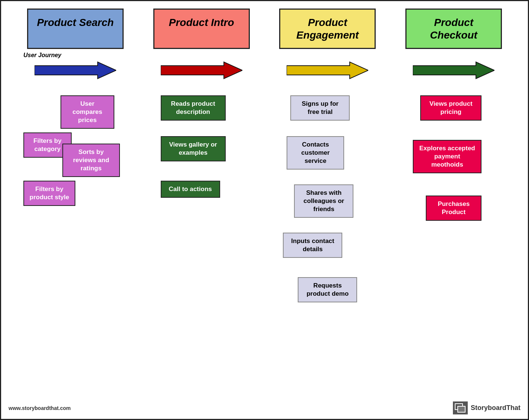  What do you see at coordinates (454, 188) in the screenshot?
I see `col4-items: Views product pricing Explores accepted …` at bounding box center [454, 188].